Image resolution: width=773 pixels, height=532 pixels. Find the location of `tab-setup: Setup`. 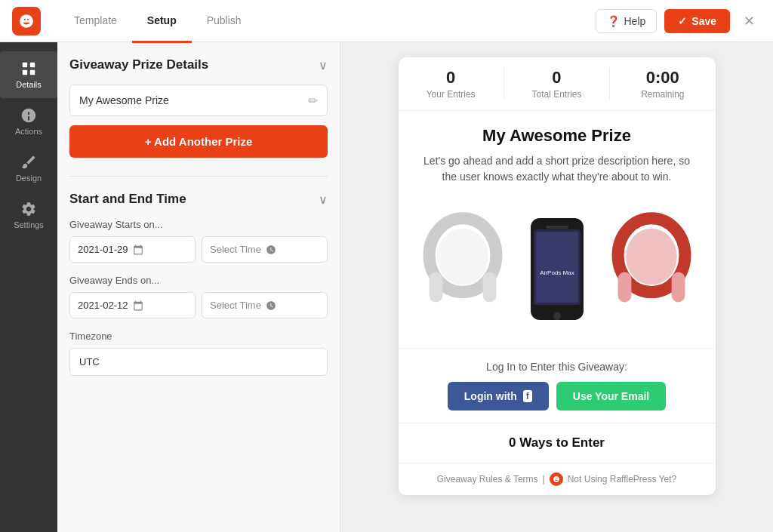

tab-setup: Setup is located at coordinates (162, 22).